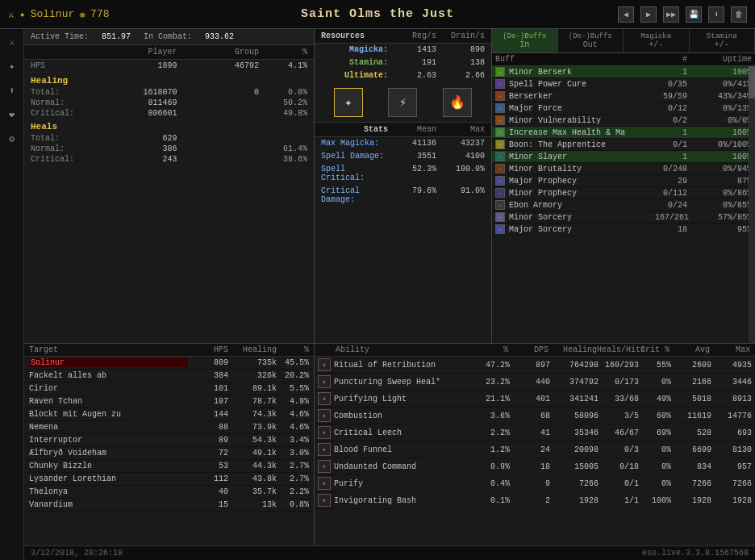  I want to click on ability-row: ⚡Puncturing Sweep Heal*23.2%4403747920/1…, so click(535, 382).